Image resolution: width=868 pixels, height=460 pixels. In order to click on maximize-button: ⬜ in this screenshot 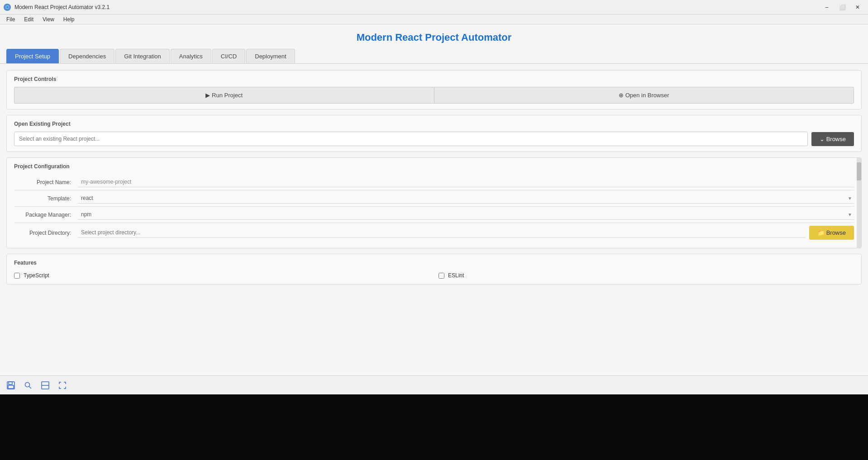, I will do `click(842, 7)`.